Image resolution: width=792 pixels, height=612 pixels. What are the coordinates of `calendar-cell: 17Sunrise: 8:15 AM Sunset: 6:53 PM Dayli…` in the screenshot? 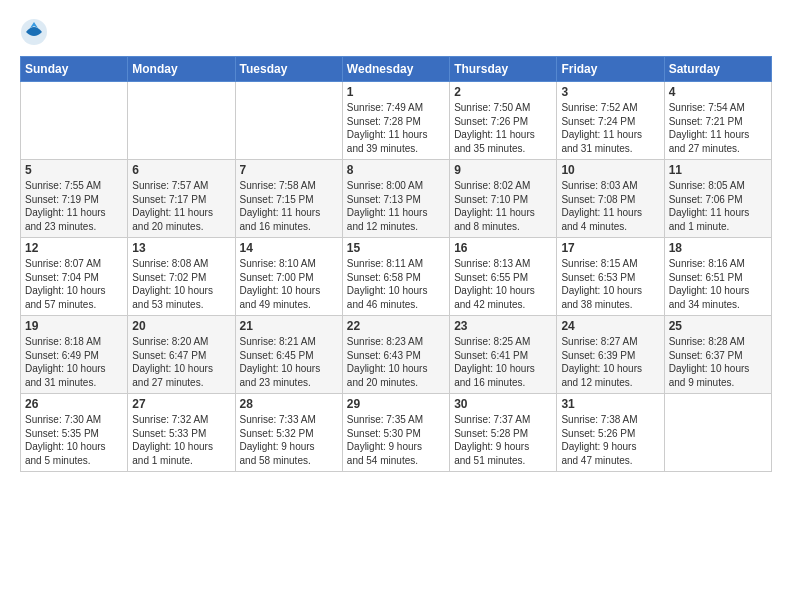 It's located at (610, 277).